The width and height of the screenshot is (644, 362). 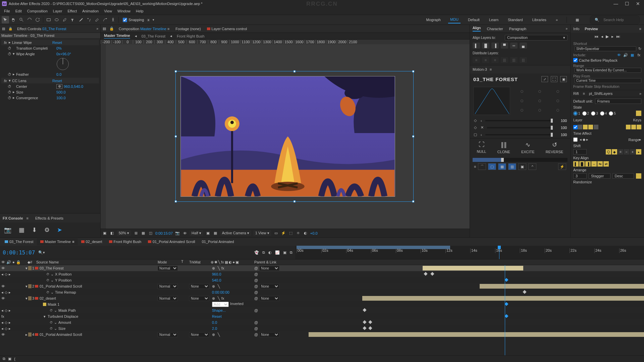 I want to click on fx-toggle-icon: fx, so click(x=5, y=81).